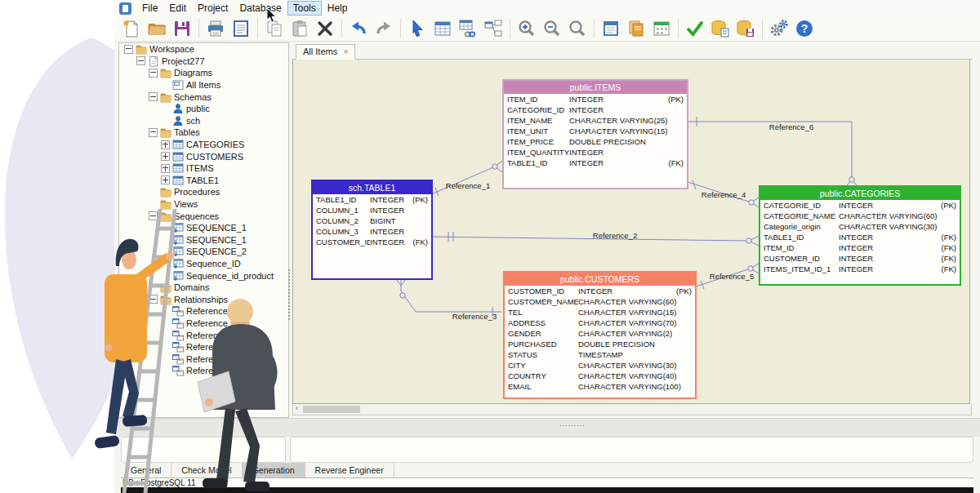  Describe the element at coordinates (157, 29) in the screenshot. I see `open-folder-icon` at that location.